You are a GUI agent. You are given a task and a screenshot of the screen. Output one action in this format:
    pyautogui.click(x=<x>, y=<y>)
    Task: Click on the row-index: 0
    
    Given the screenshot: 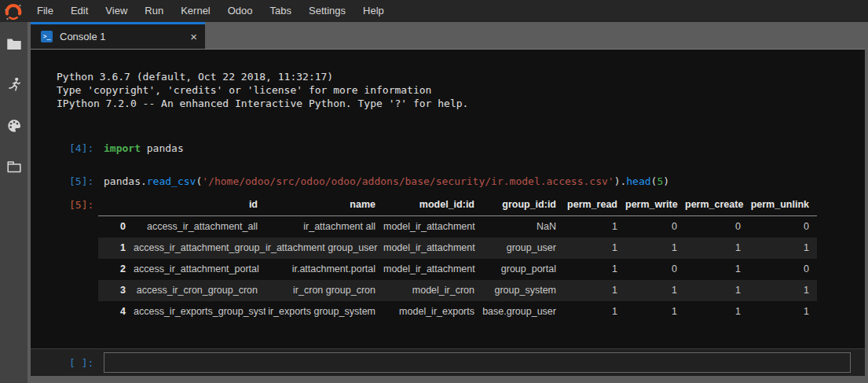 What is the action you would take?
    pyautogui.click(x=116, y=227)
    